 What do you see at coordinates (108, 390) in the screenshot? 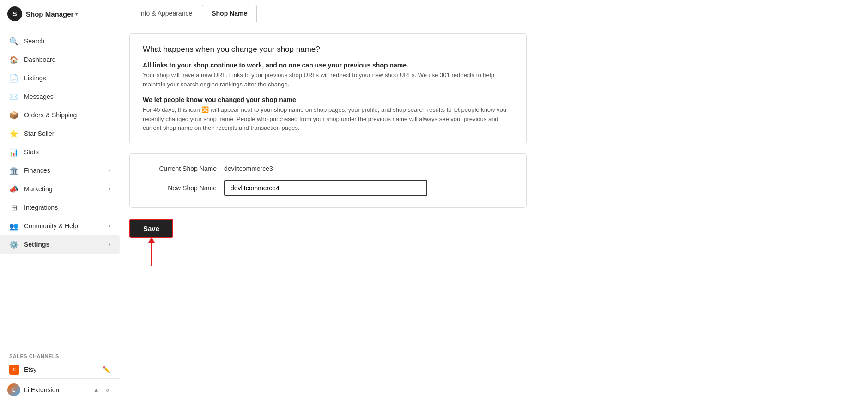
I see `collapse-icon: «` at bounding box center [108, 390].